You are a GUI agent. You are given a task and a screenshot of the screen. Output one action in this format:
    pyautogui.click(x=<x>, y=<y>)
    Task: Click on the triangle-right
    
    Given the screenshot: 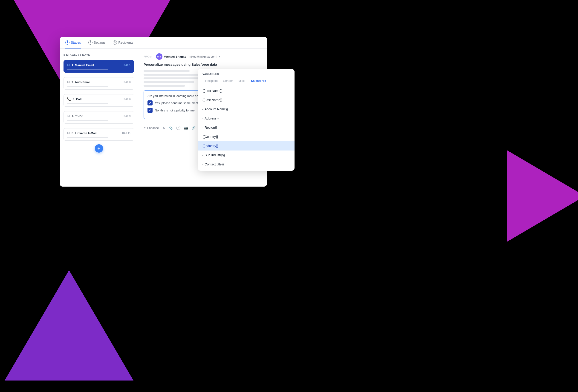 What is the action you would take?
    pyautogui.click(x=542, y=196)
    